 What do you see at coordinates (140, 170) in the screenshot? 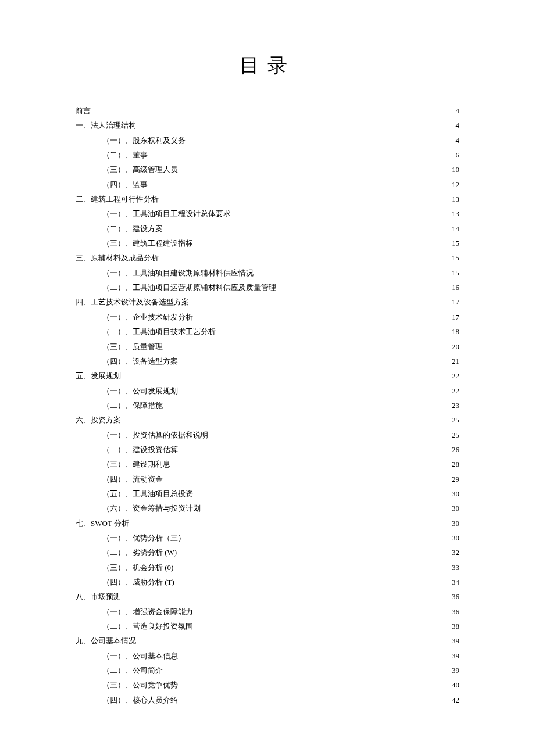
I see `toc-entry-label: （三）、高级管理人员` at bounding box center [140, 170].